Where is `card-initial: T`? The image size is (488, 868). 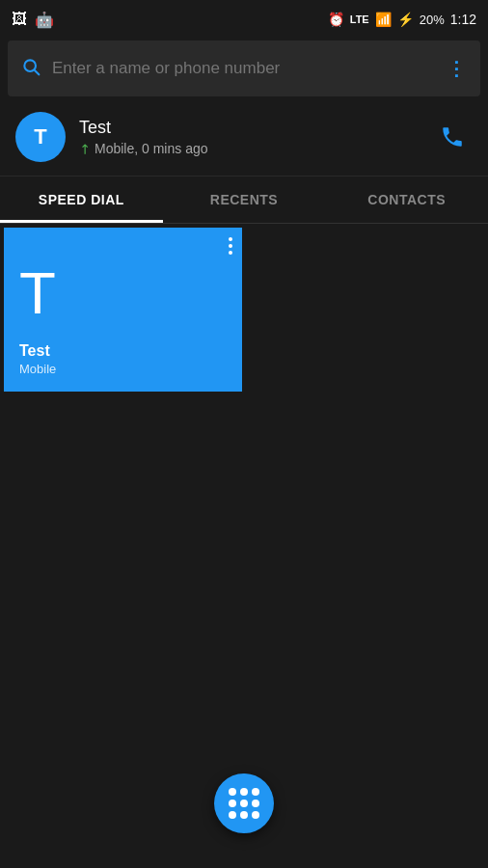
card-initial: T is located at coordinates (123, 301).